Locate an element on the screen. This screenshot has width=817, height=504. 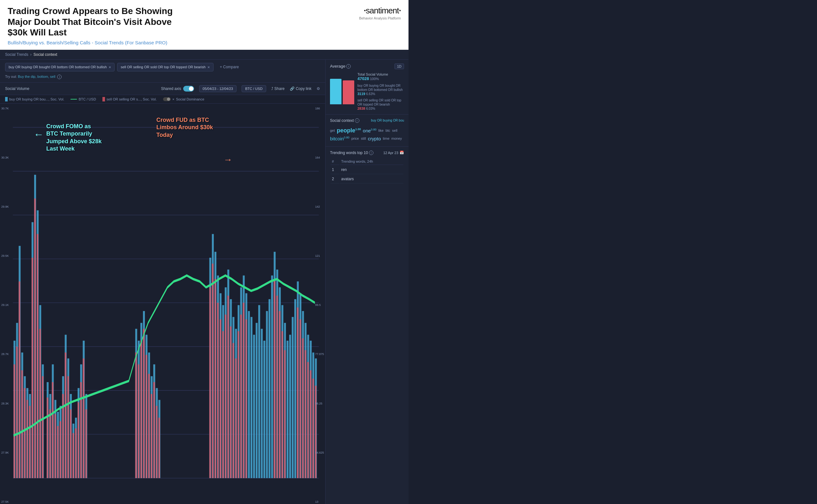
word-crypto: crypto is located at coordinates (374, 139).